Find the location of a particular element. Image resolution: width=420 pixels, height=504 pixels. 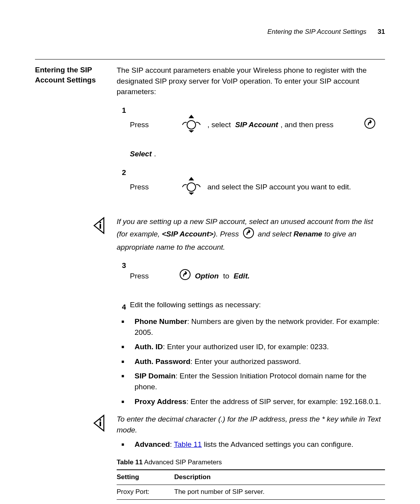

note-text: To enter the decimal character (.) for t… is located at coordinates (251, 425).